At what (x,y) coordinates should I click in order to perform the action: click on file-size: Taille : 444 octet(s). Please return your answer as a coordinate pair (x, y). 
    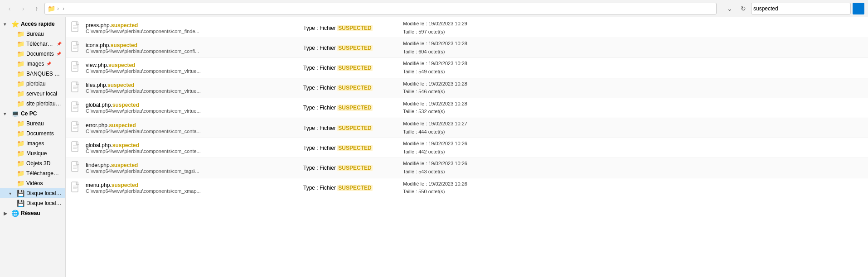
    Looking at the image, I should click on (634, 132).